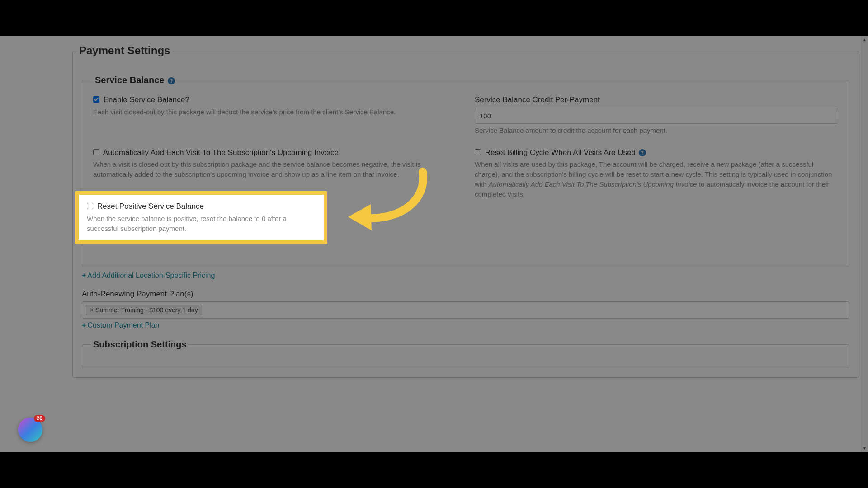 The image size is (868, 488). Describe the element at coordinates (40, 418) in the screenshot. I see `notification-count-badge: 20` at that location.